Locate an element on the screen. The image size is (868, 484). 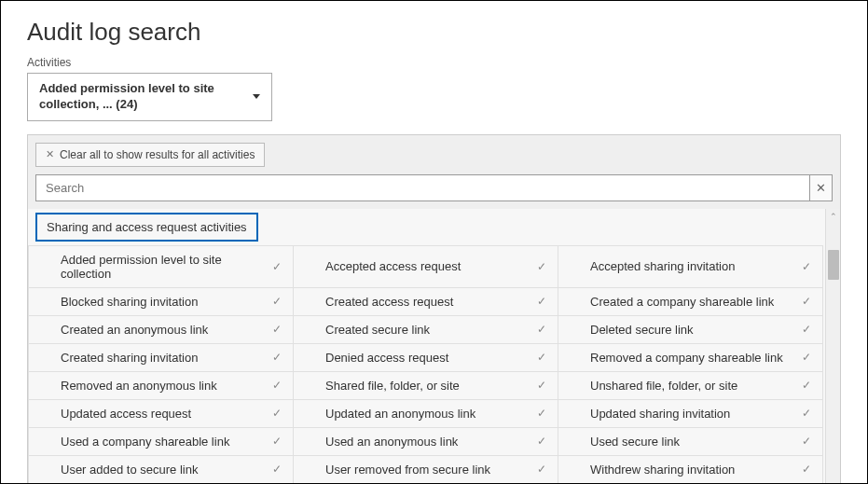
activity-label: Unshared file, folder, or site is located at coordinates (692, 386).